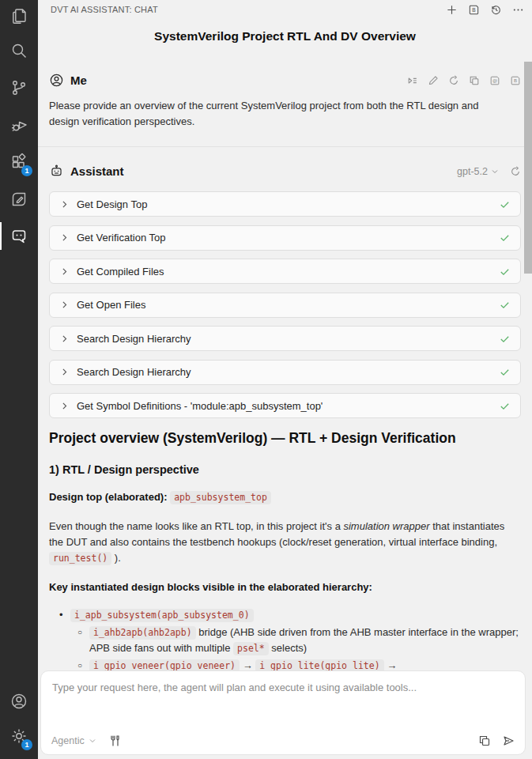 The image size is (532, 759). I want to click on activity-bar: 1 1, so click(19, 380).